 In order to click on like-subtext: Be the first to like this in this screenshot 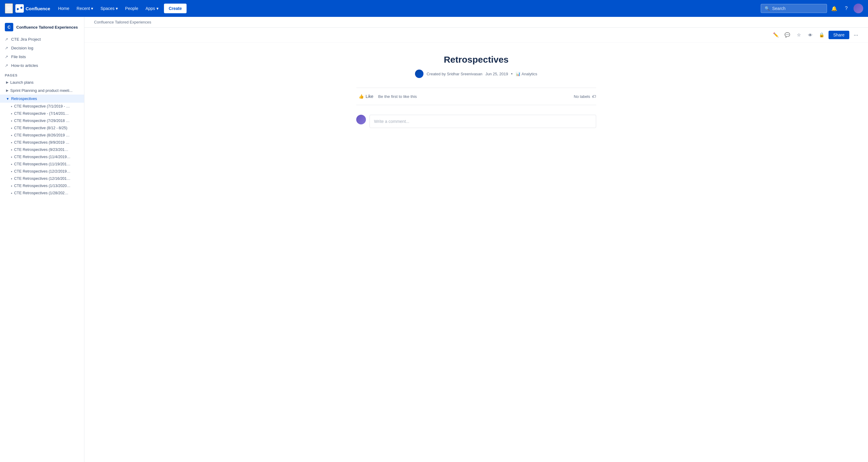, I will do `click(398, 96)`.